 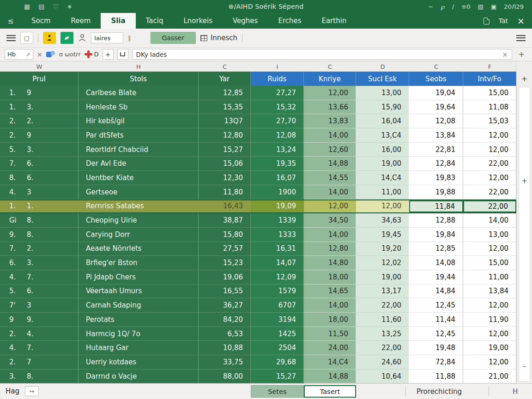 I want to click on cell: 19,64, so click(x=436, y=107).